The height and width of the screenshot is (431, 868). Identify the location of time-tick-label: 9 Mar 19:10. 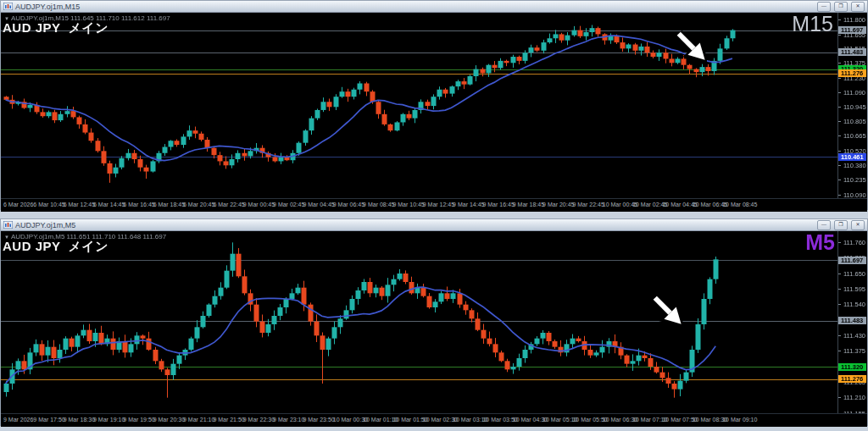
(108, 420).